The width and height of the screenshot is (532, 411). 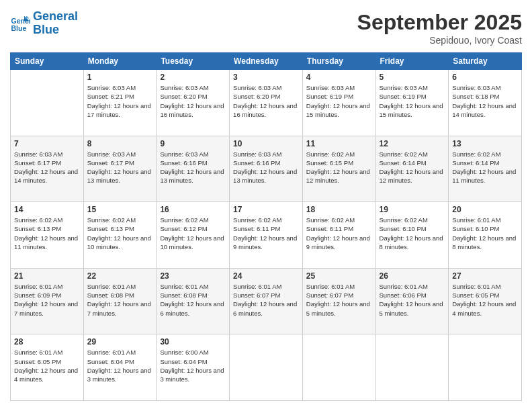 I want to click on location: Sepidouo, Ivory Coast, so click(x=439, y=40).